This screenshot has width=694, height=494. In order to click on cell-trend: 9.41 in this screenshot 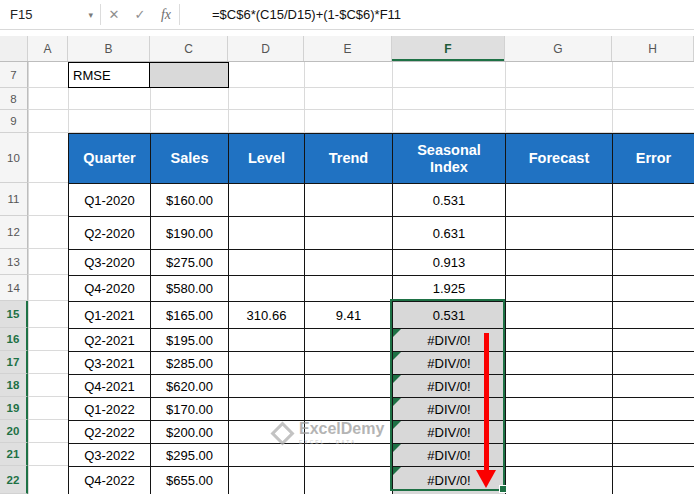, I will do `click(349, 316)`.